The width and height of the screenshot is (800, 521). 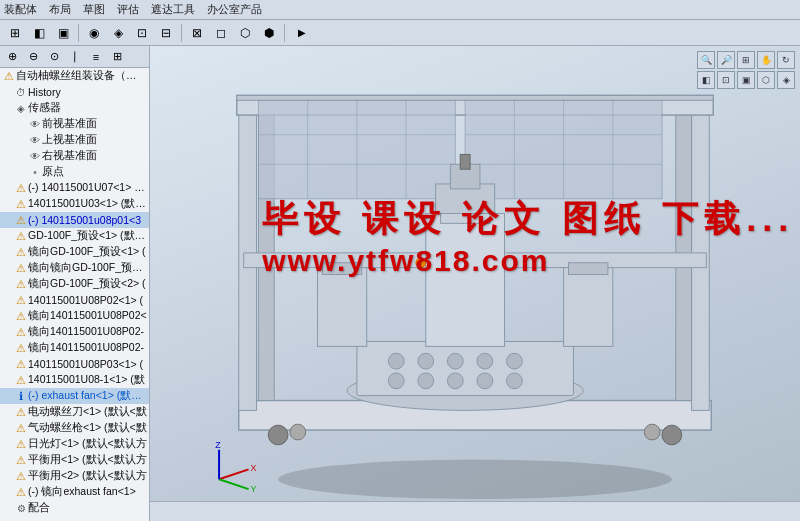 I want to click on menu-item-office: 办公室产品, so click(x=234, y=10).